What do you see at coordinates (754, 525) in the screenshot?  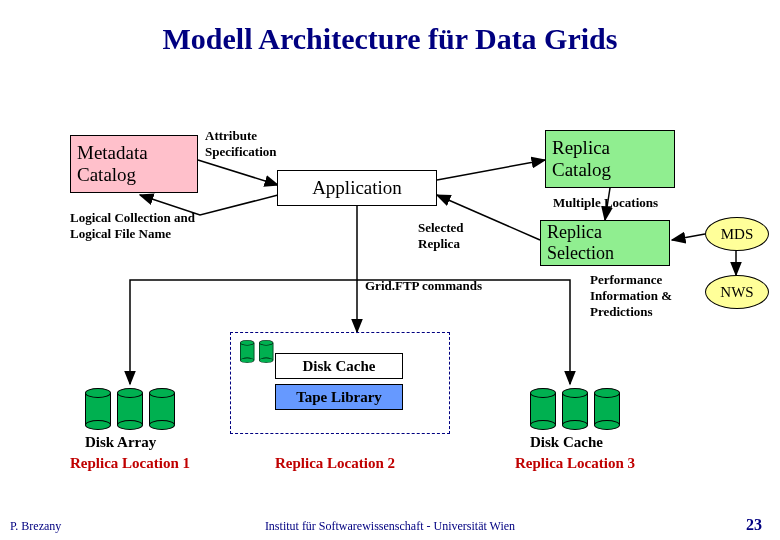 I see `page-number: 23` at bounding box center [754, 525].